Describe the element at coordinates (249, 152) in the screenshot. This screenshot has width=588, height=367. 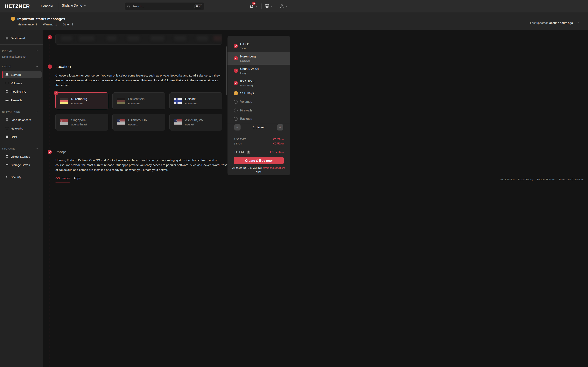
I see `help-icon: ?` at that location.